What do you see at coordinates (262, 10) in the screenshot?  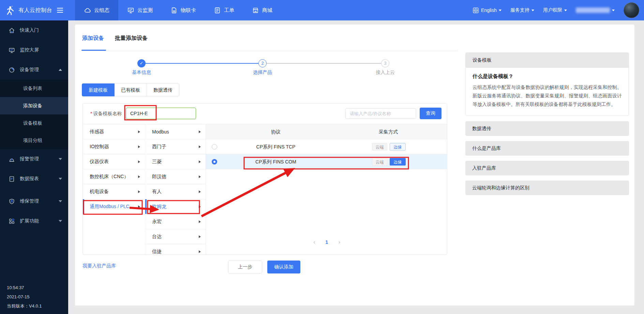 I see `nav-item-mall: 商城` at bounding box center [262, 10].